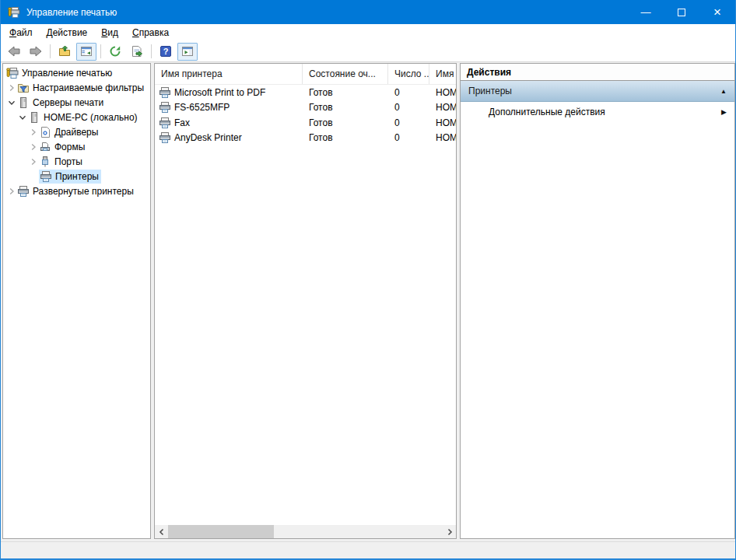 This screenshot has height=560, width=736. Describe the element at coordinates (547, 112) in the screenshot. I see `actions-item-label: Дополнительные действия` at that location.